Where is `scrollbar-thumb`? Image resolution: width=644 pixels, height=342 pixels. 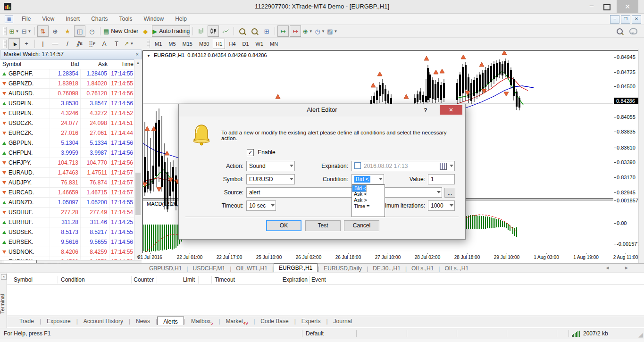 scrollbar-thumb is located at coordinates (138, 194).